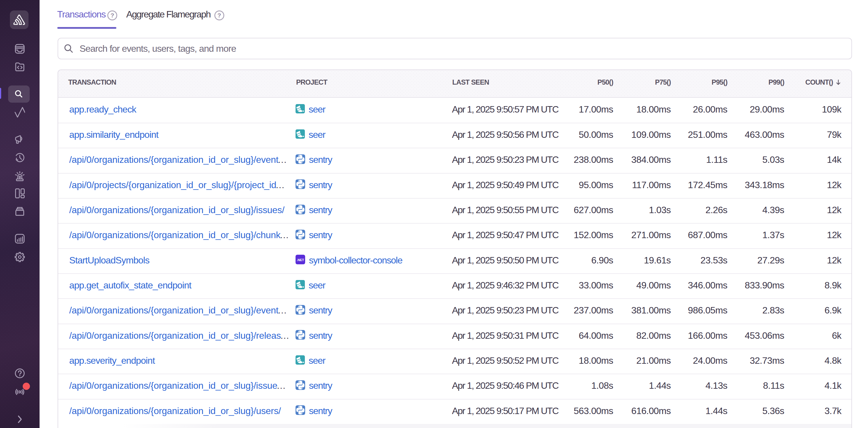  What do you see at coordinates (301, 260) in the screenshot?
I see `svg-text: .NET` at bounding box center [301, 260].